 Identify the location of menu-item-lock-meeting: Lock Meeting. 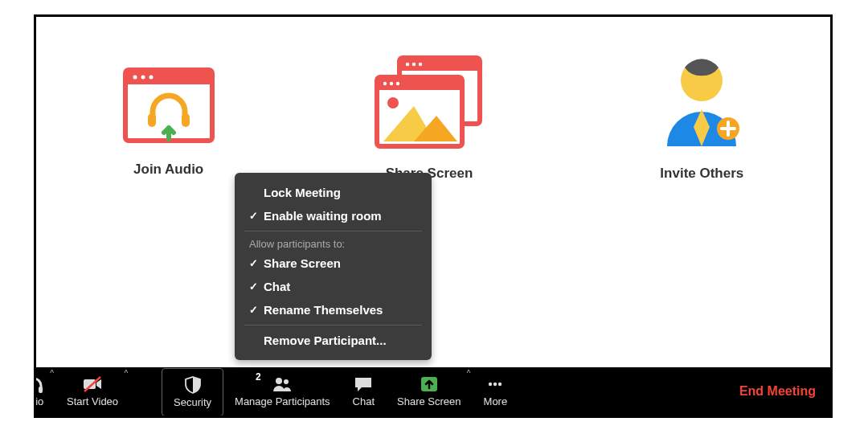
(333, 193).